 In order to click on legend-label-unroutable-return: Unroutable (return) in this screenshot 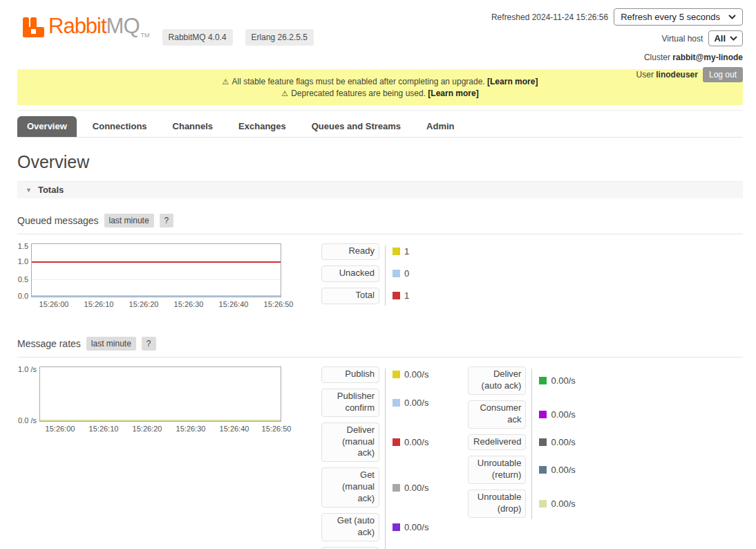, I will do `click(497, 470)`.